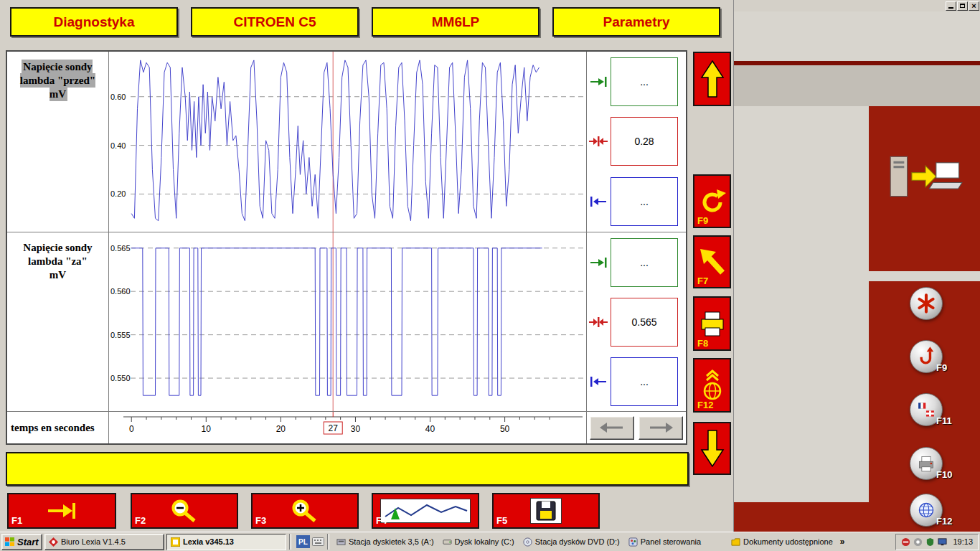 Image resolution: width=980 pixels, height=551 pixels. Describe the element at coordinates (974, 6) in the screenshot. I see `close-button: ×` at that location.